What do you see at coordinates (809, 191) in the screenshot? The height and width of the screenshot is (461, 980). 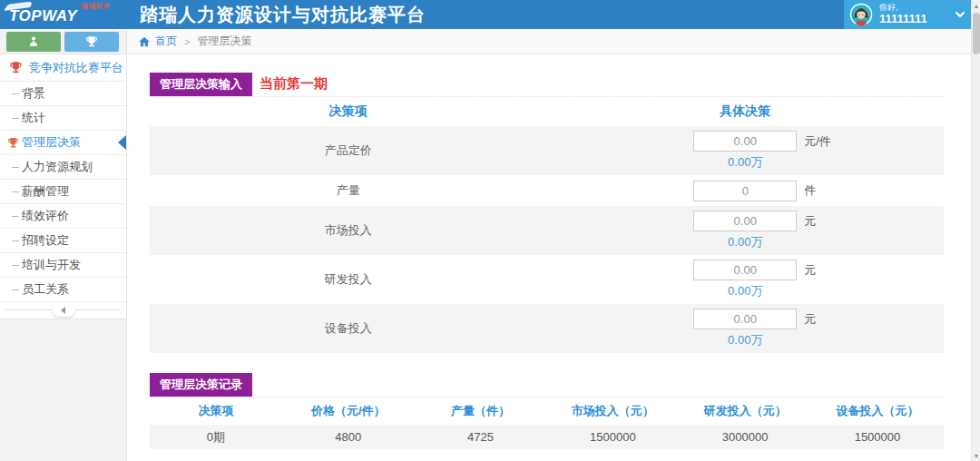 I see `unit-label: 件` at bounding box center [809, 191].